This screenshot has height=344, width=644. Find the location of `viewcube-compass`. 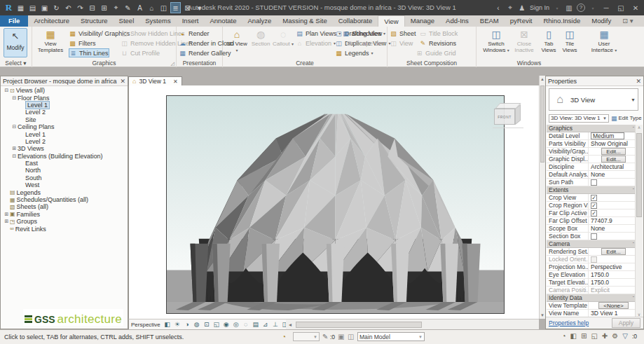

viewcube-compass is located at coordinates (508, 128).